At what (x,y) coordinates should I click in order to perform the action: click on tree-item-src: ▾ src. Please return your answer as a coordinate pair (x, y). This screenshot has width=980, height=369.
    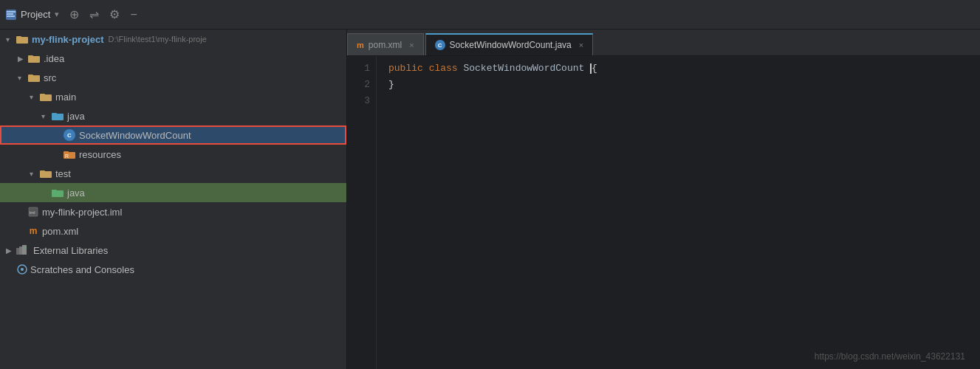
    Looking at the image, I should click on (173, 77).